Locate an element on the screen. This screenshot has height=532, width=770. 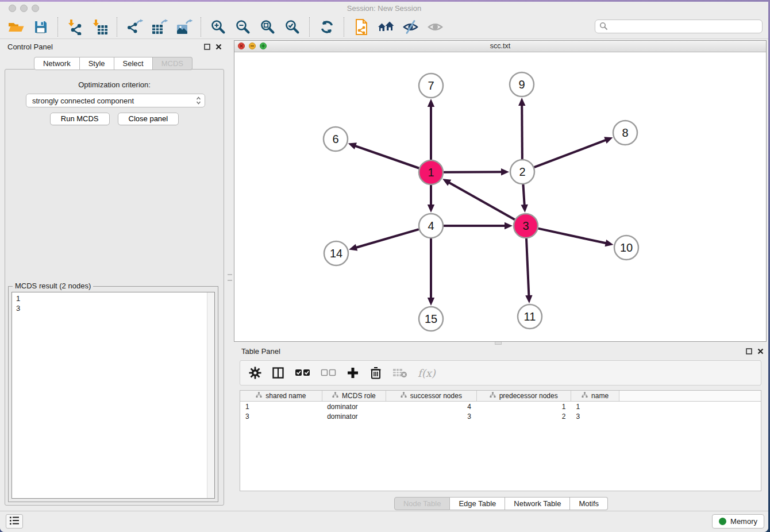
graph-node-15: 15 is located at coordinates (431, 319).